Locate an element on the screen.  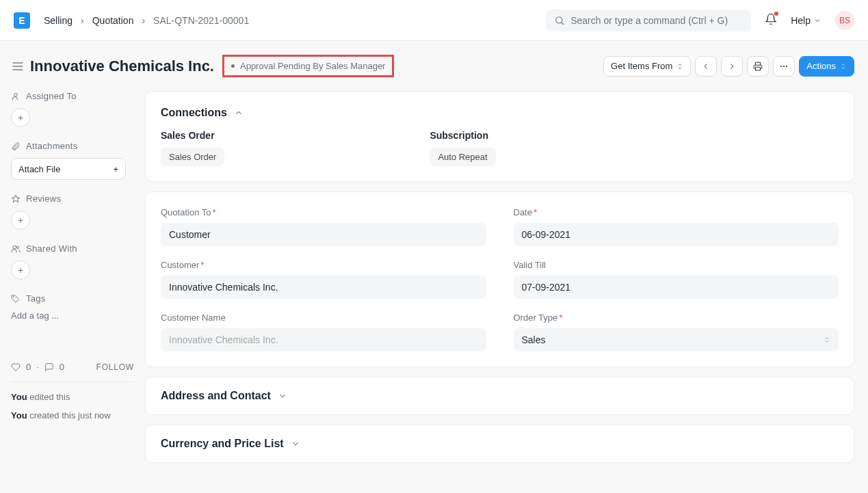
sidebar-assigned-to: Assigned To + is located at coordinates (73, 109).